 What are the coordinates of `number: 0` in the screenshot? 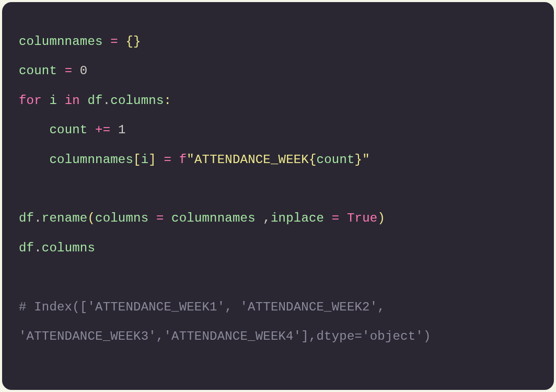 It's located at (84, 71).